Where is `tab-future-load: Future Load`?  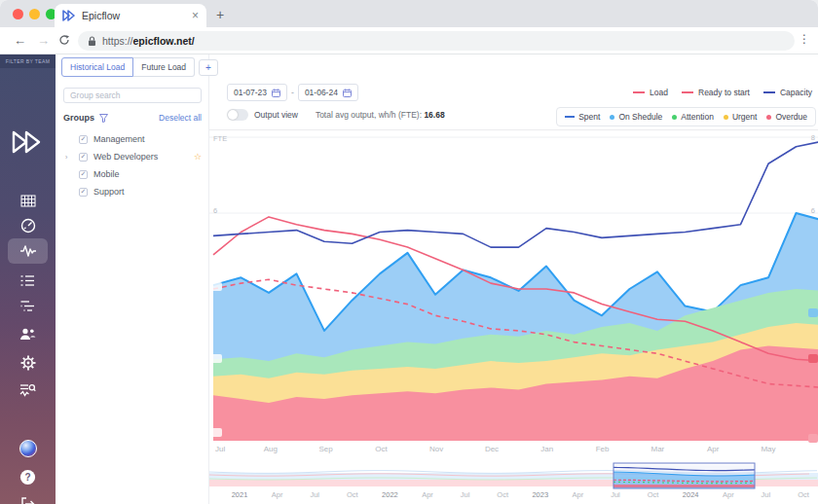
tab-future-load: Future Load is located at coordinates (164, 67).